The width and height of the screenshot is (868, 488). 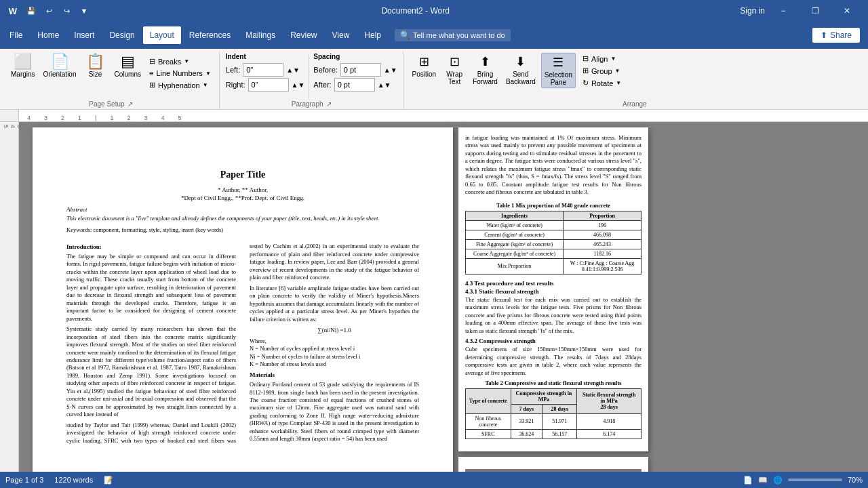 What do you see at coordinates (453, 35) in the screenshot?
I see `tell-me-input: 🔍 Tell me what you want to do` at bounding box center [453, 35].